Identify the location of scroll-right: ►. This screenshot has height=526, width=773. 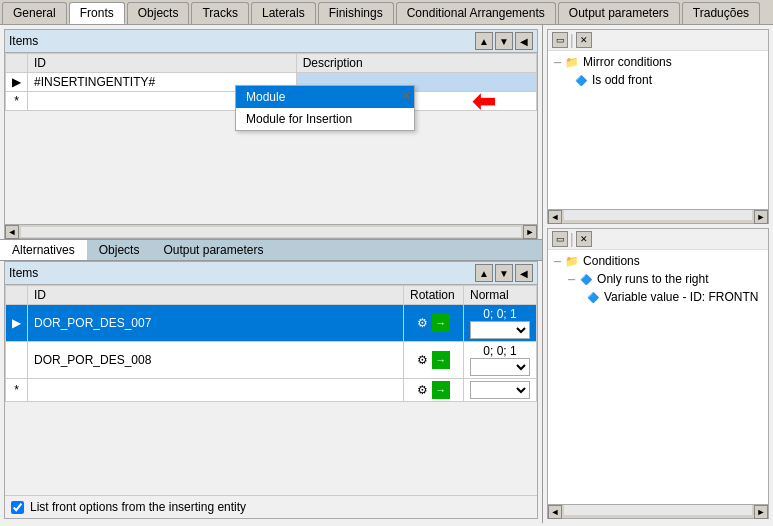
(761, 217).